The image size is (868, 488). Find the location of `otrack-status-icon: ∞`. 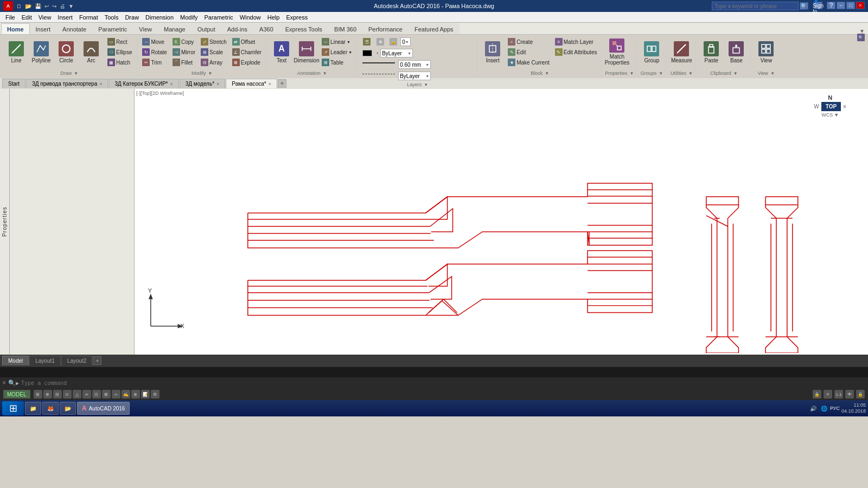

otrack-status-icon: ∞ is located at coordinates (87, 394).